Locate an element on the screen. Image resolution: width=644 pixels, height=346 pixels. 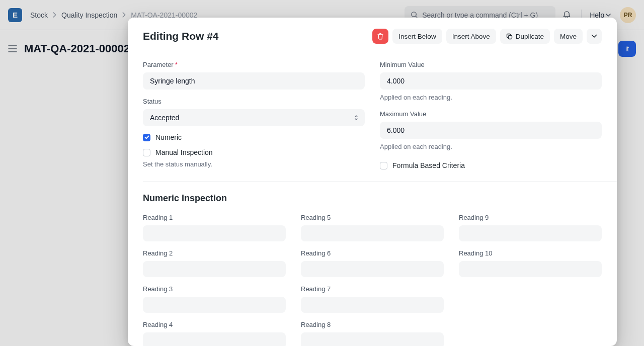
numeric-checkbox-row: Numeric is located at coordinates (254, 137).